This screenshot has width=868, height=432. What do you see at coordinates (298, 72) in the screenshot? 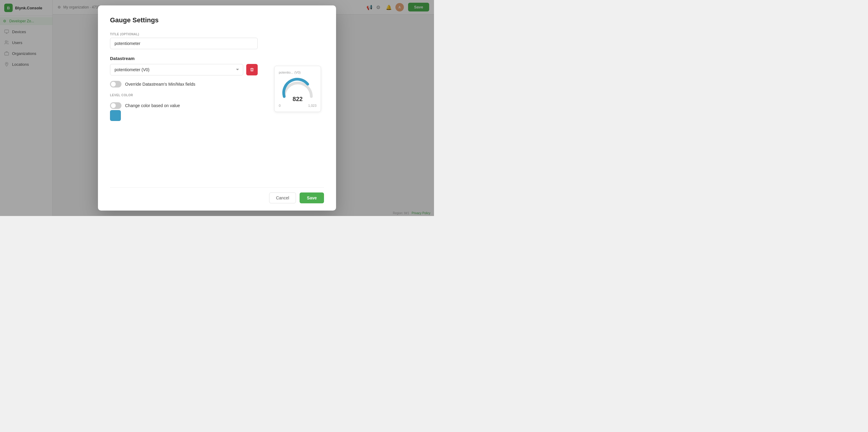
I see `gauge-preview-title: potentio... (V0)` at bounding box center [298, 72].